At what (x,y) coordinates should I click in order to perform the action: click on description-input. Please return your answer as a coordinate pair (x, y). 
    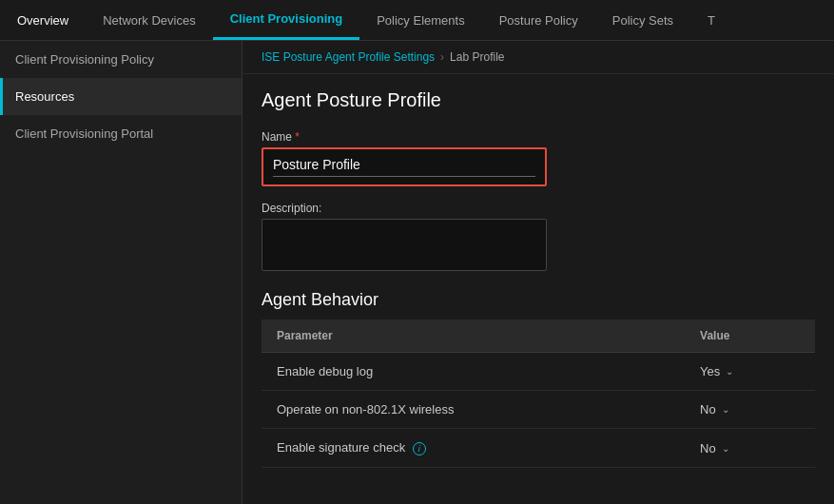
    Looking at the image, I should click on (404, 245).